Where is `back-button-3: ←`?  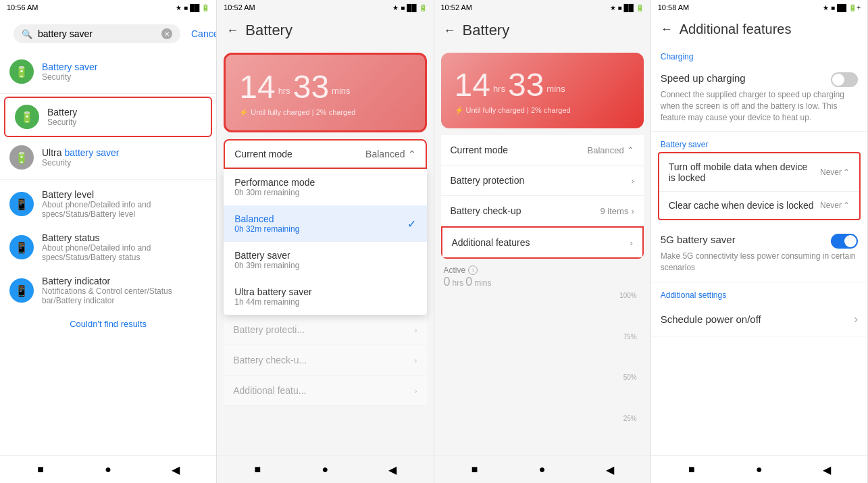 back-button-3: ← is located at coordinates (450, 31).